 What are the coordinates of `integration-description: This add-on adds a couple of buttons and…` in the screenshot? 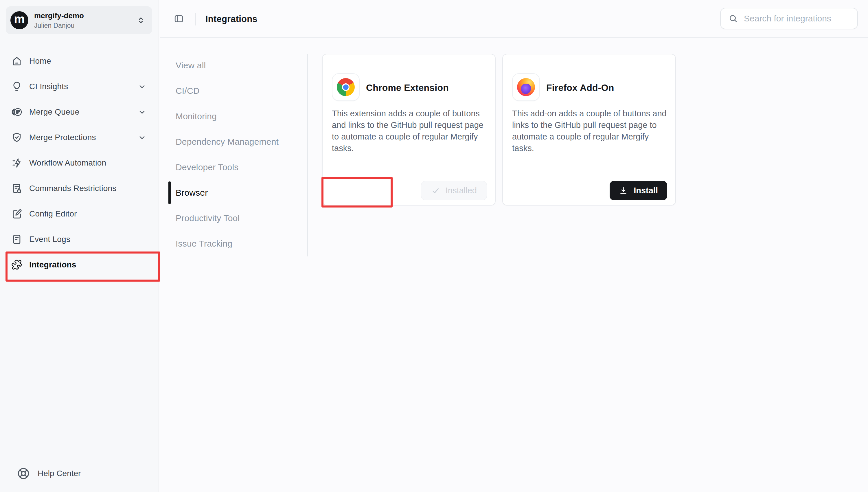 It's located at (590, 131).